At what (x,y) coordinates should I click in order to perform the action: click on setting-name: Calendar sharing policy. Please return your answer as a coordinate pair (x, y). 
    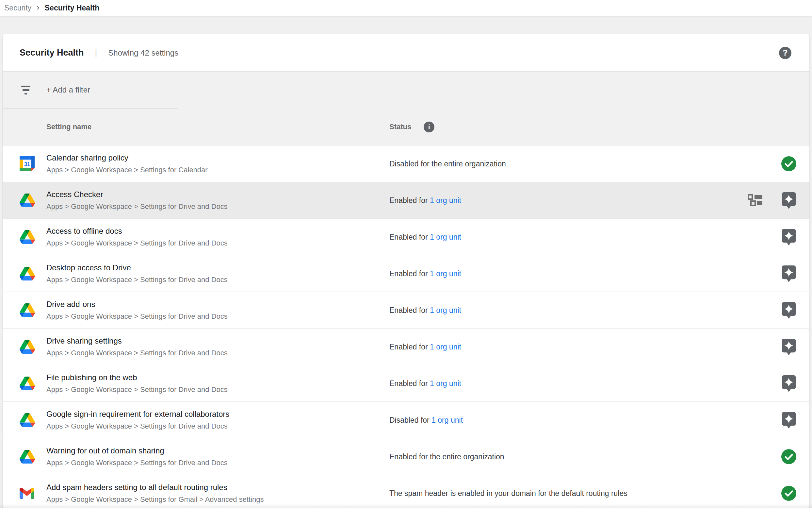
    Looking at the image, I should click on (127, 158).